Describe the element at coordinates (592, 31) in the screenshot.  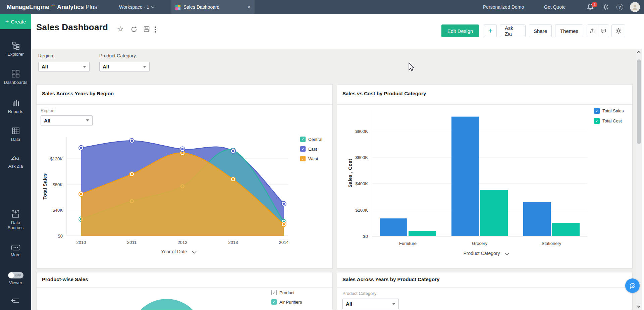
I see `export-button` at that location.